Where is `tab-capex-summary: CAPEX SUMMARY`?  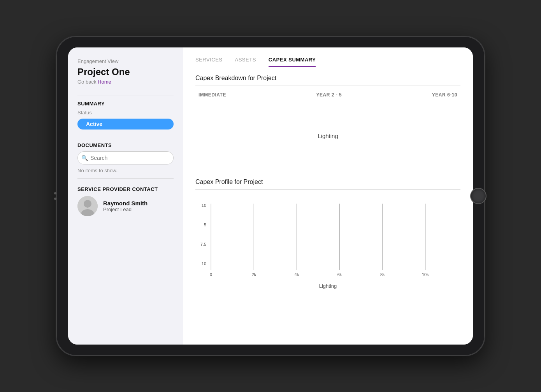
tab-capex-summary: CAPEX SUMMARY is located at coordinates (292, 62).